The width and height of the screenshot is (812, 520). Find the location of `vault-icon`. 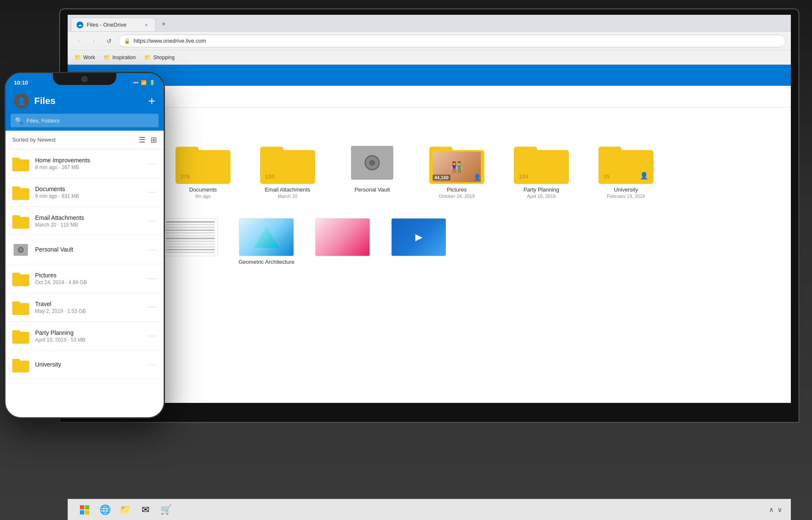

vault-icon is located at coordinates (372, 163).